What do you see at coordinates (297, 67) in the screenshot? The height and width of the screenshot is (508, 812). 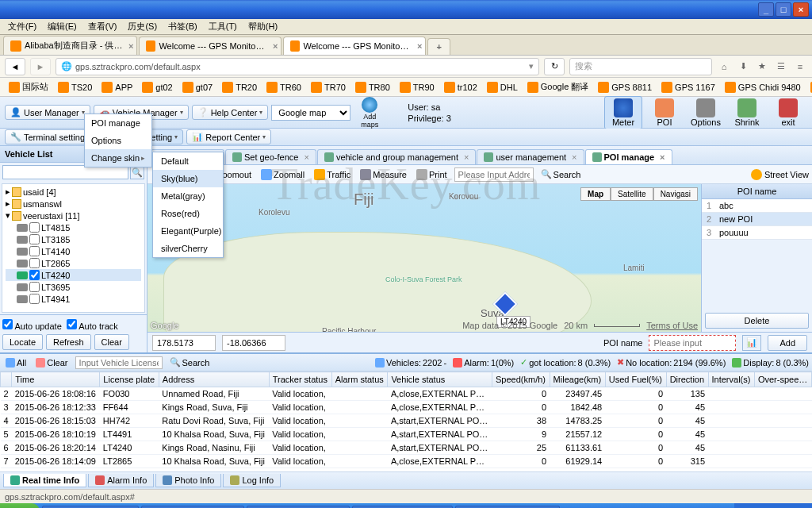 I see `url-field: 🌐 gps.sztrackpro.com/default.aspx ▾` at bounding box center [297, 67].